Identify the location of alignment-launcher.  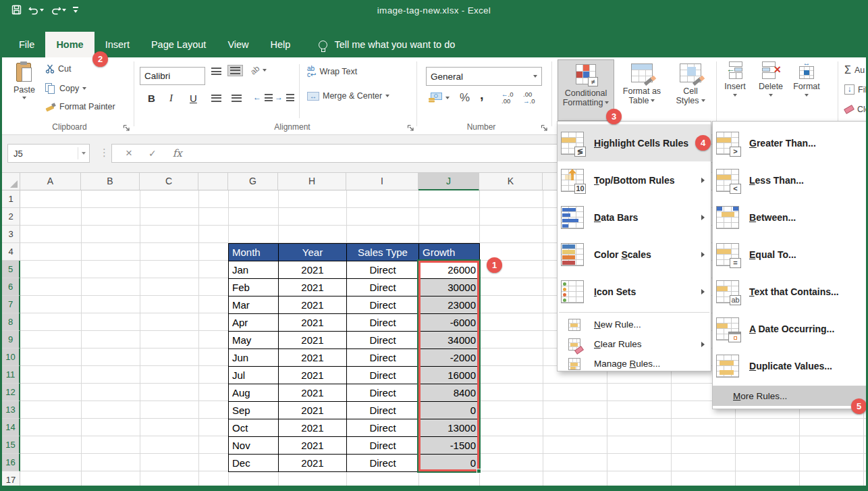
(411, 128).